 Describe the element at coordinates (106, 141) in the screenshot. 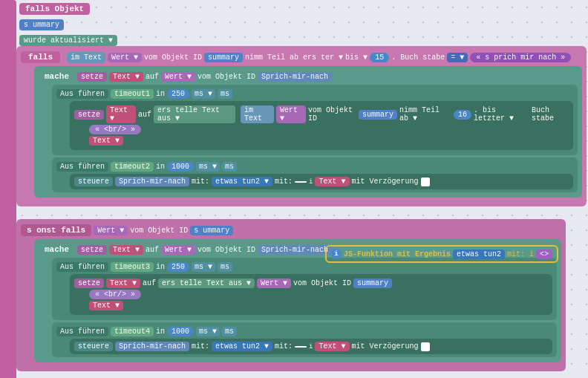

I see `text-pill-1: Text ▼` at that location.